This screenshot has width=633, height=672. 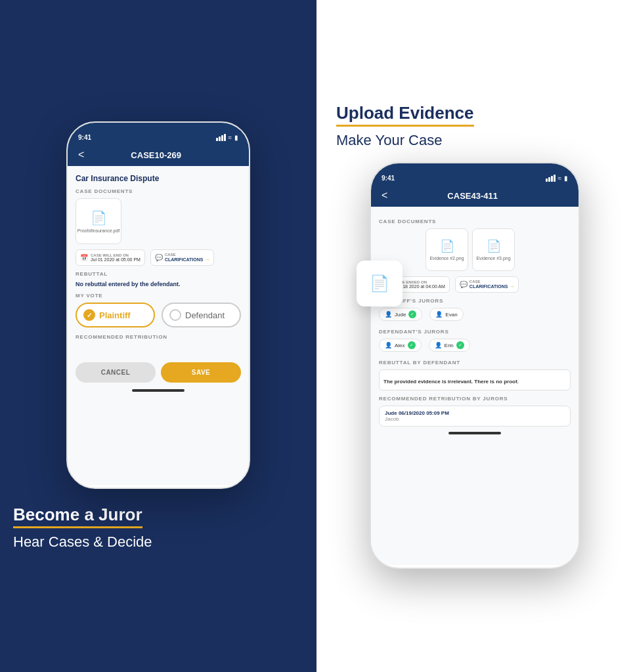 I want to click on calendar-icon: 📅, so click(x=84, y=257).